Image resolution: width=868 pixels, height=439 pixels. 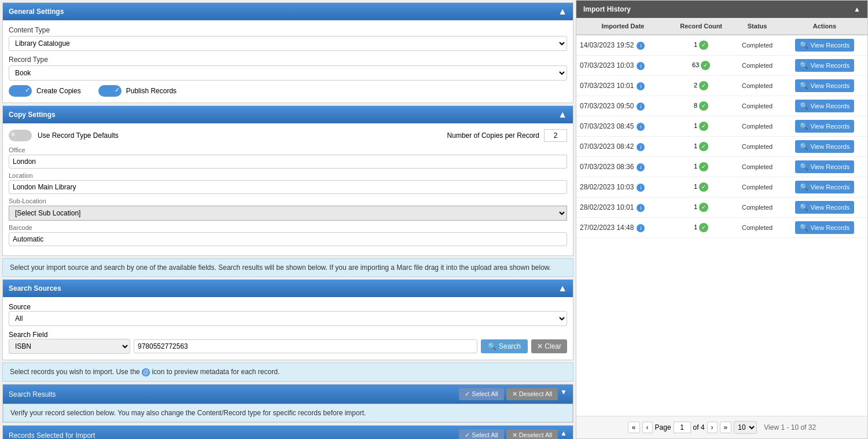 What do you see at coordinates (481, 394) in the screenshot?
I see `search-select-all-button: ✓ Select All` at bounding box center [481, 394].